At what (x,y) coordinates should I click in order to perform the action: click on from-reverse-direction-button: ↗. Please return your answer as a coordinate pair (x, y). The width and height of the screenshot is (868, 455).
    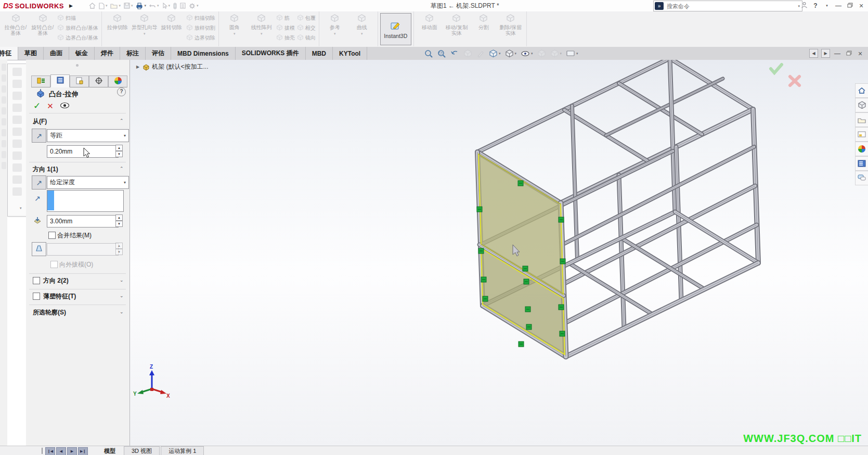
    Looking at the image, I should click on (39, 135).